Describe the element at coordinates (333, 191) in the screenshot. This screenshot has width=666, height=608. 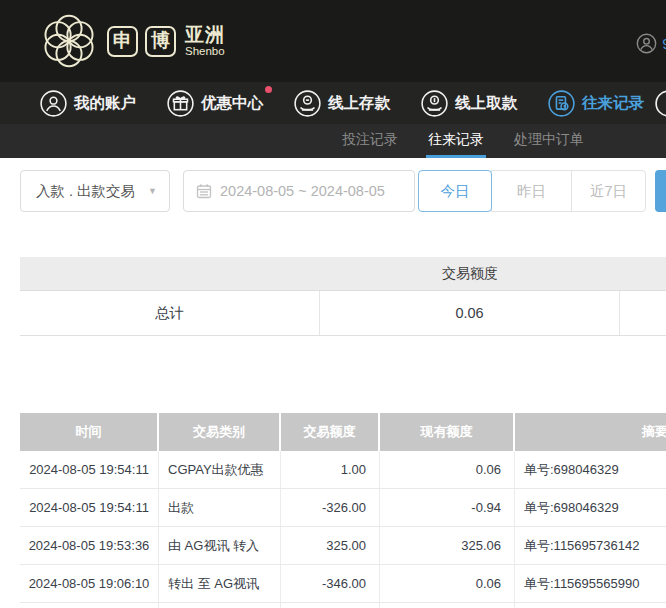
I see `filter-row: 入款 . 出款交易 ▼ 2024-08-05 ~ 2024-08-05 今日昨日…` at that location.